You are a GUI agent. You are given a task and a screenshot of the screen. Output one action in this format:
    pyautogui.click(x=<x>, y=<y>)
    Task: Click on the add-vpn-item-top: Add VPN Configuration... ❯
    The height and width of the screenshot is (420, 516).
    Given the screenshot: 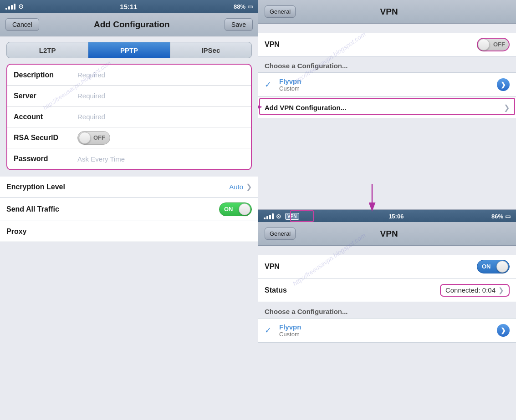 What is the action you would take?
    pyautogui.click(x=387, y=107)
    